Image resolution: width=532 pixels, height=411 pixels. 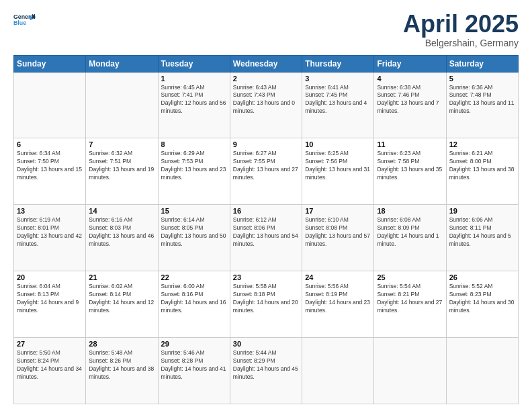 What do you see at coordinates (482, 63) in the screenshot?
I see `col-saturday: Saturday` at bounding box center [482, 63].